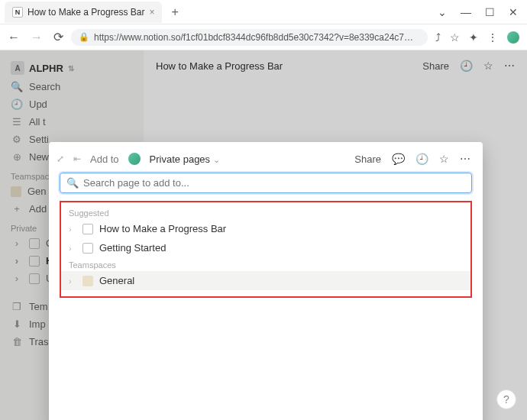  I want to click on collapse-icon: ⇤, so click(77, 159).